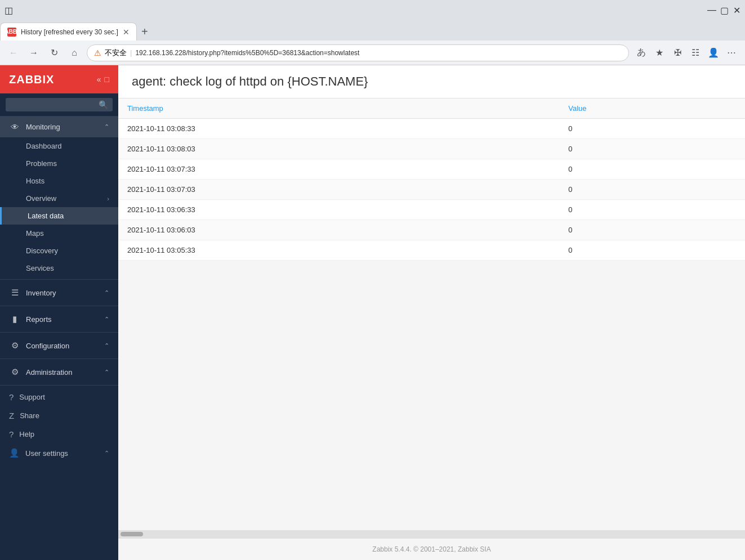 The image size is (745, 560). What do you see at coordinates (59, 293) in the screenshot?
I see `sidebar-item-inventory: ☰ Inventory ⌃` at bounding box center [59, 293].